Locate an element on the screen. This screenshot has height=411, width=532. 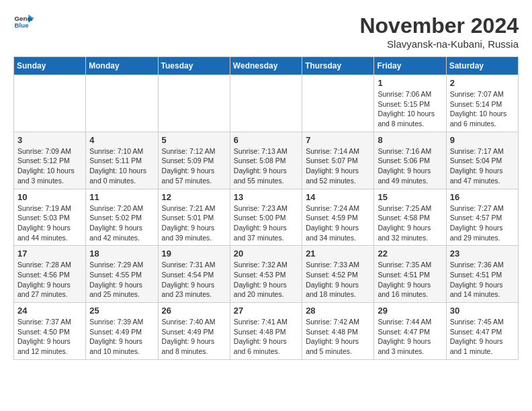
day-number: 30 is located at coordinates (482, 310).